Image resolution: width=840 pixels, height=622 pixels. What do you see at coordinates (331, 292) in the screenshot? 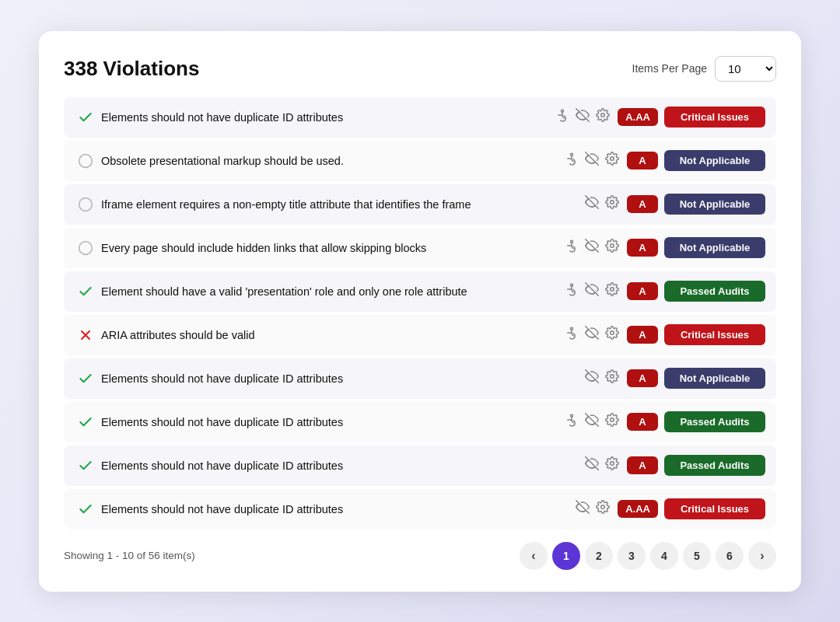
I see `row-text: Element should have a valid 'presentatio…` at bounding box center [331, 292].